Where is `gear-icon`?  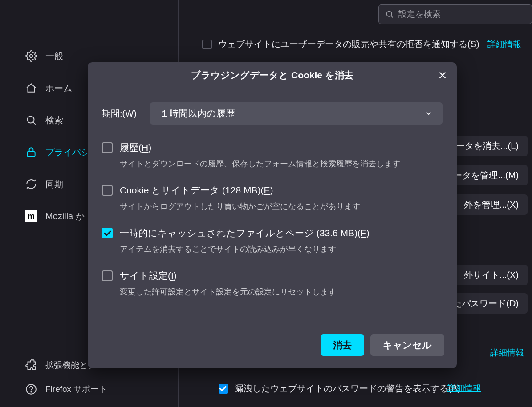 gear-icon is located at coordinates (31, 56).